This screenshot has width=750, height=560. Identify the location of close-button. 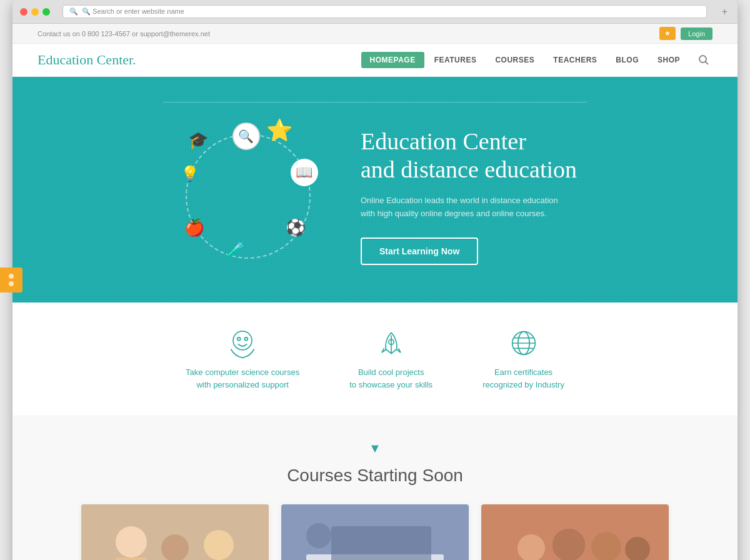
(24, 12).